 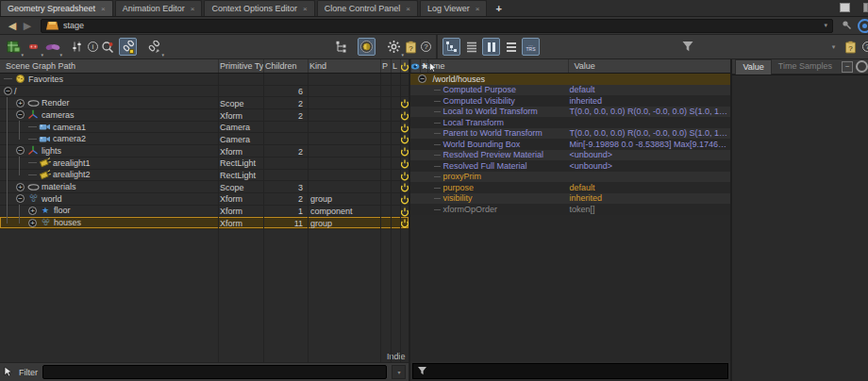 What do you see at coordinates (451, 47) in the screenshot?
I see `view-tree-icon` at bounding box center [451, 47].